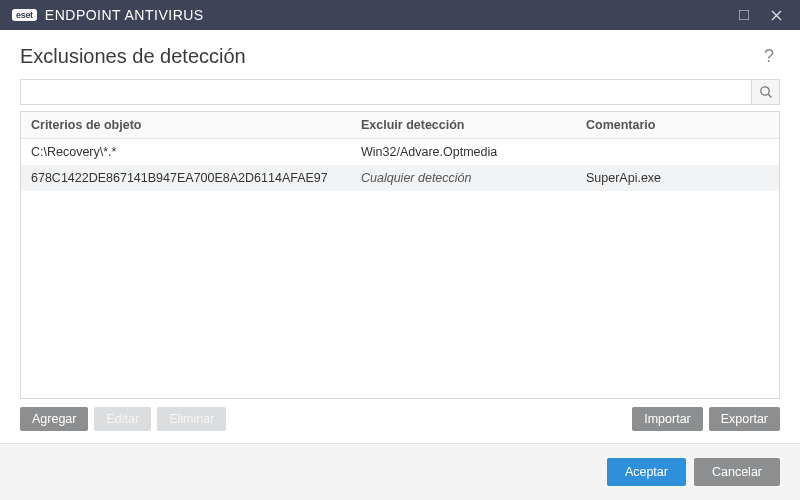  I want to click on search-bar, so click(400, 92).